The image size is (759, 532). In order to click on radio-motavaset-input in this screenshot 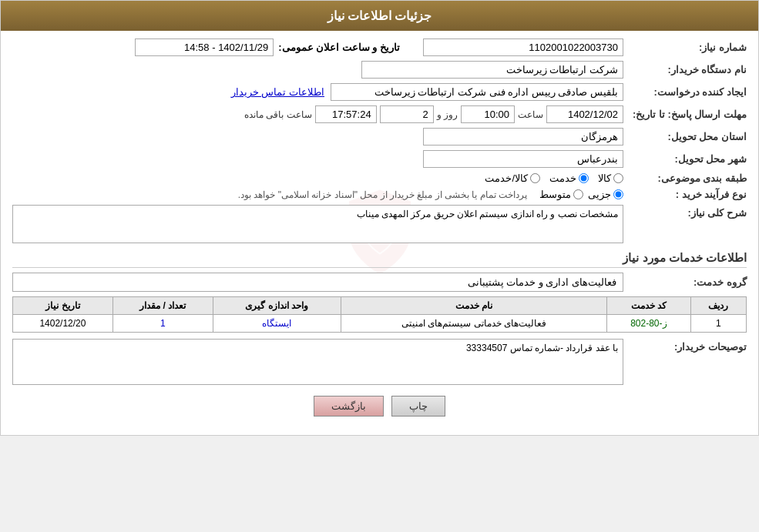, I will do `click(578, 194)`.